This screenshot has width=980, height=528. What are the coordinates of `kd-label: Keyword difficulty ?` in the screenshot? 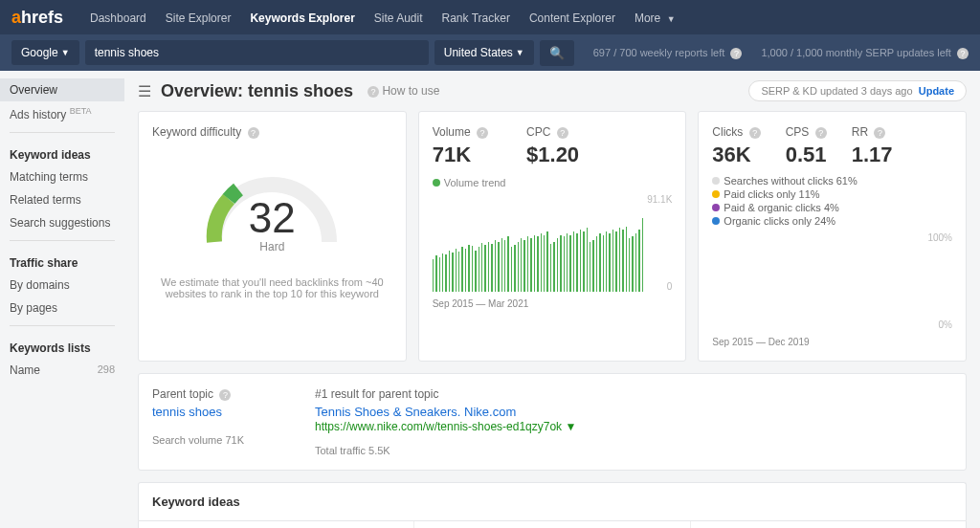 It's located at (272, 132).